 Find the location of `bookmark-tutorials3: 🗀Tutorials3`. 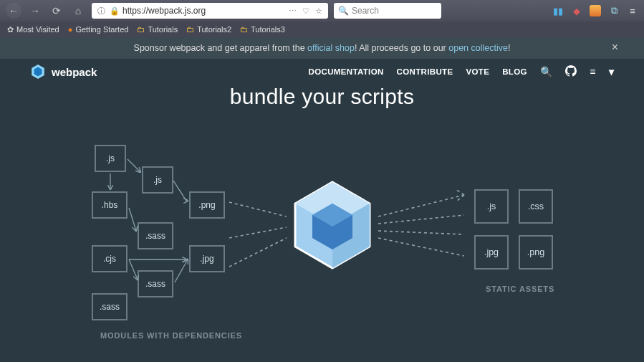

bookmark-tutorials3: 🗀Tutorials3 is located at coordinates (262, 29).